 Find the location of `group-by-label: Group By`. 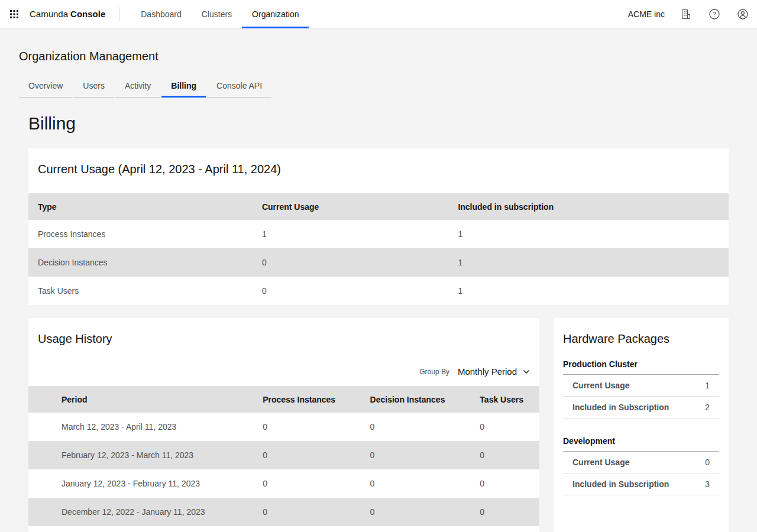

group-by-label: Group By is located at coordinates (434, 372).